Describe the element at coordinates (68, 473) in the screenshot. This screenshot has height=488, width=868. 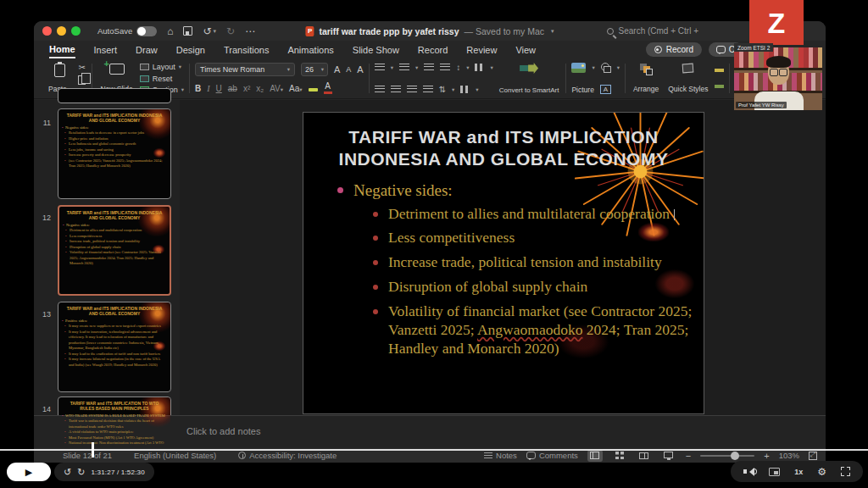
I see `rewind-5-icon: ↺` at that location.